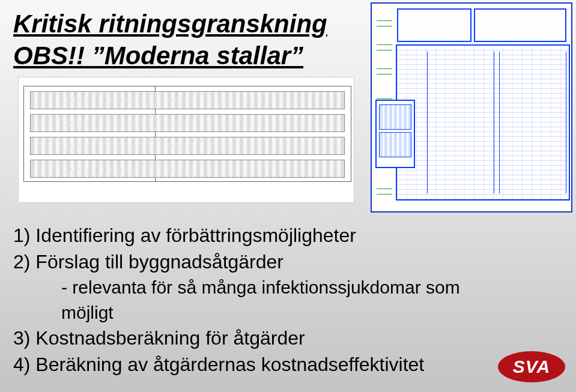 Image resolution: width=576 pixels, height=392 pixels. What do you see at coordinates (247, 364) in the screenshot?
I see `point-4: 4) Beräkning av åtgärdernas kostnadseffe…` at bounding box center [247, 364].